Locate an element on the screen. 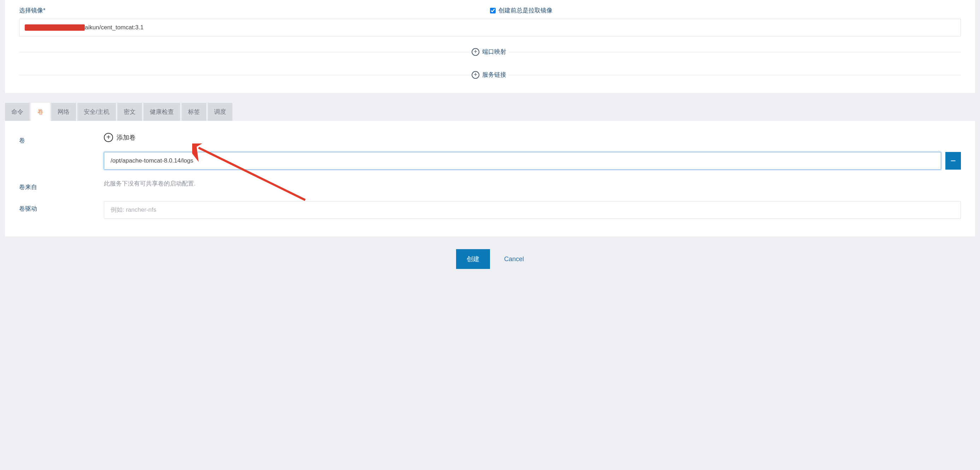 This screenshot has height=470, width=980. port-mapping-label: 端口映射 is located at coordinates (495, 52).